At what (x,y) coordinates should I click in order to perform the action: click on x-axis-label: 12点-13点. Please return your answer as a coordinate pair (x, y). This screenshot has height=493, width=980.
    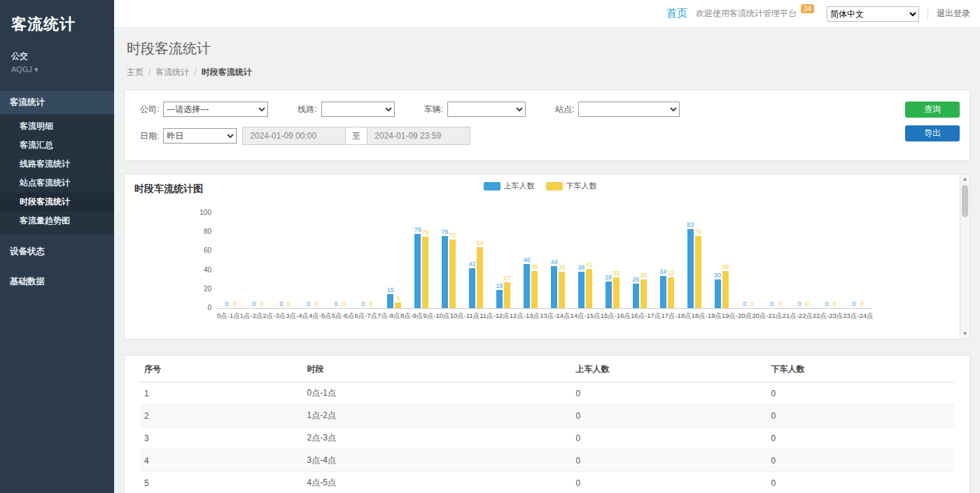
    Looking at the image, I should click on (525, 317).